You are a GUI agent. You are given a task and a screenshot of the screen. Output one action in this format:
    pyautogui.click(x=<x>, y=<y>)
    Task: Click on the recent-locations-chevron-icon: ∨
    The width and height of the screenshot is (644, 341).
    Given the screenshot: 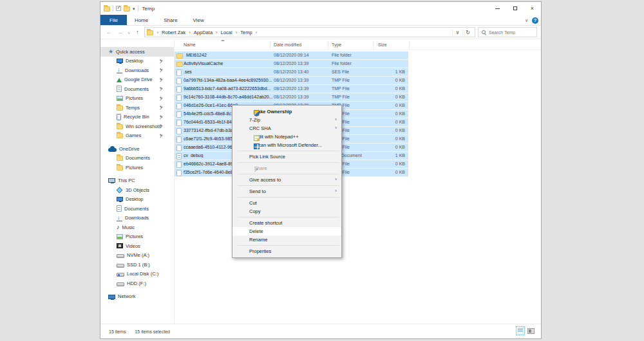 What is the action you would take?
    pyautogui.click(x=129, y=32)
    